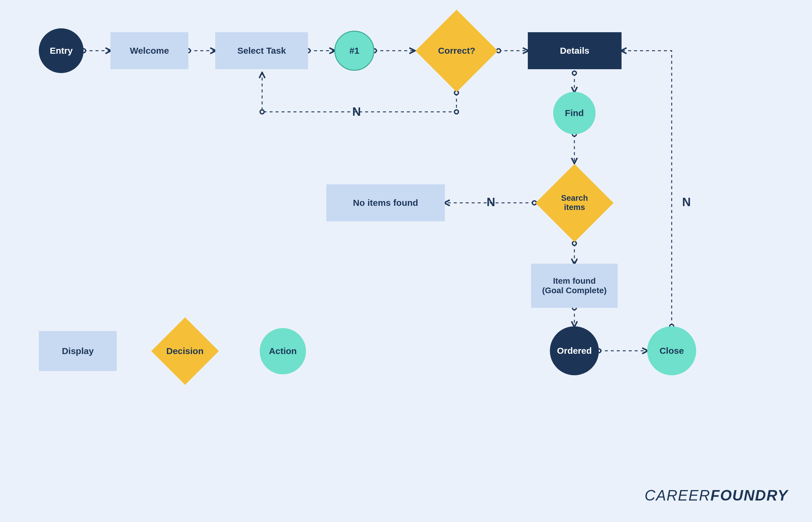 The height and width of the screenshot is (522, 812). Describe the element at coordinates (575, 351) in the screenshot. I see `node-ordered-label: Ordered` at that location.